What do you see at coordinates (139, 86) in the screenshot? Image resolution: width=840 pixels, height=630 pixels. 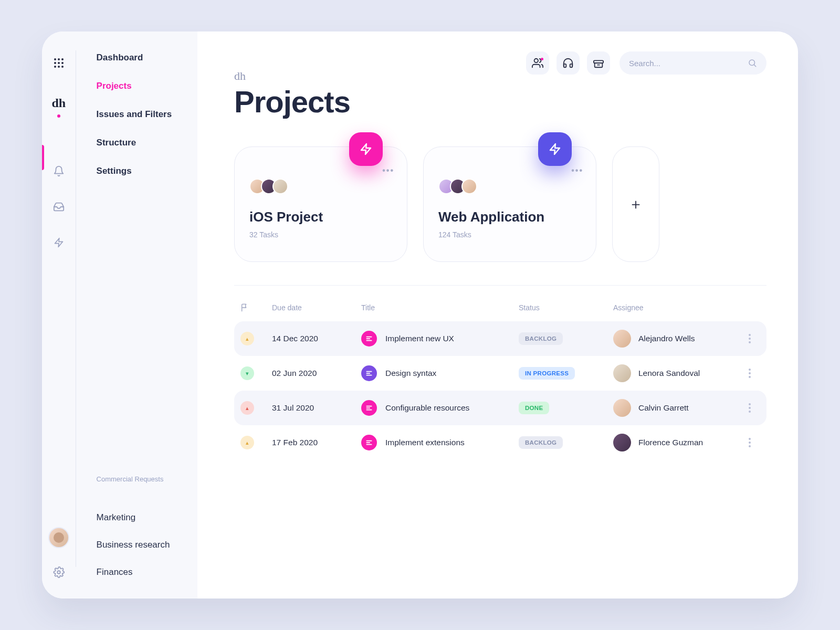 I see `sidebar-item-projects: Projects` at bounding box center [139, 86].